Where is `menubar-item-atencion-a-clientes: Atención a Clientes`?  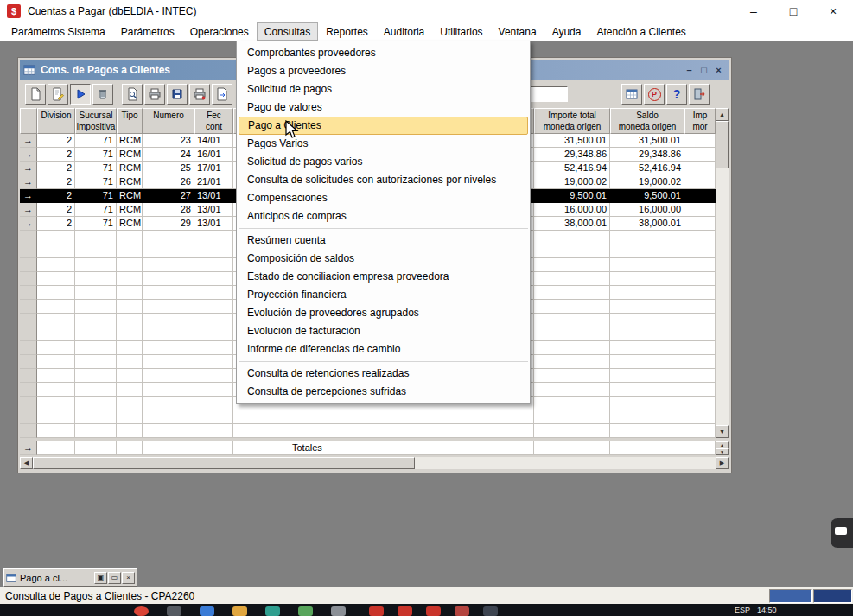 menubar-item-atencion-a-clientes: Atención a Clientes is located at coordinates (641, 31).